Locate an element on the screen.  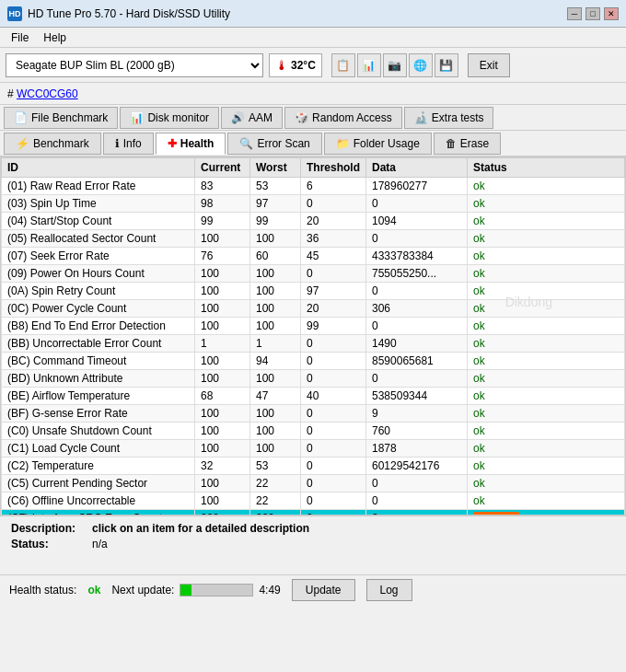
tab-folder-usage: 📁 Folder Usage is located at coordinates (377, 144).